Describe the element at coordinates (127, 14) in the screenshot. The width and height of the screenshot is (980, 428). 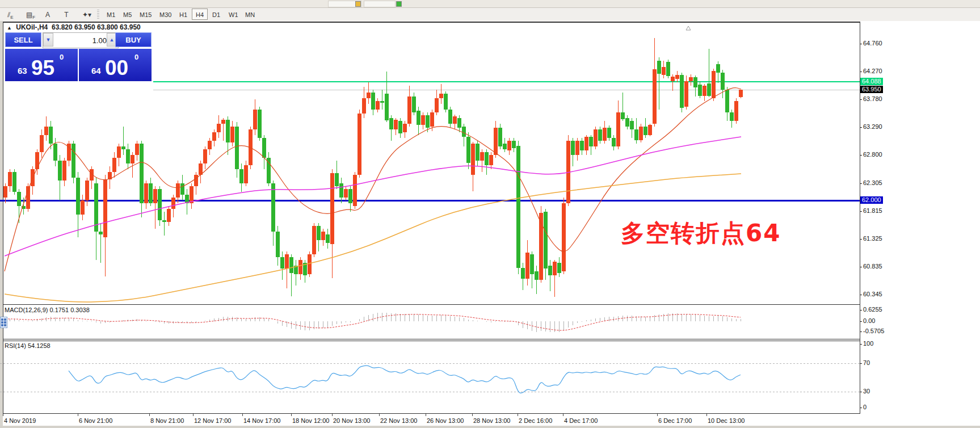
I see `timeframe-m5-button: M5` at that location.